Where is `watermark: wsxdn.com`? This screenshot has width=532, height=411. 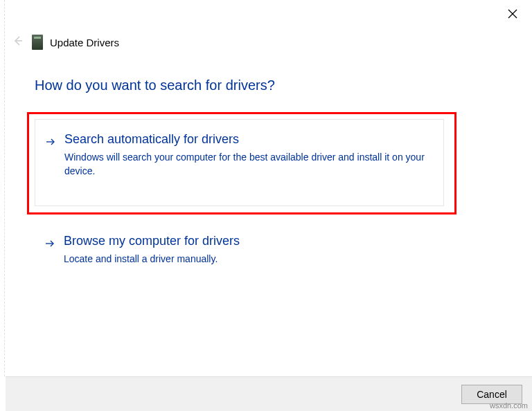
watermark: wsxdn.com is located at coordinates (508, 405).